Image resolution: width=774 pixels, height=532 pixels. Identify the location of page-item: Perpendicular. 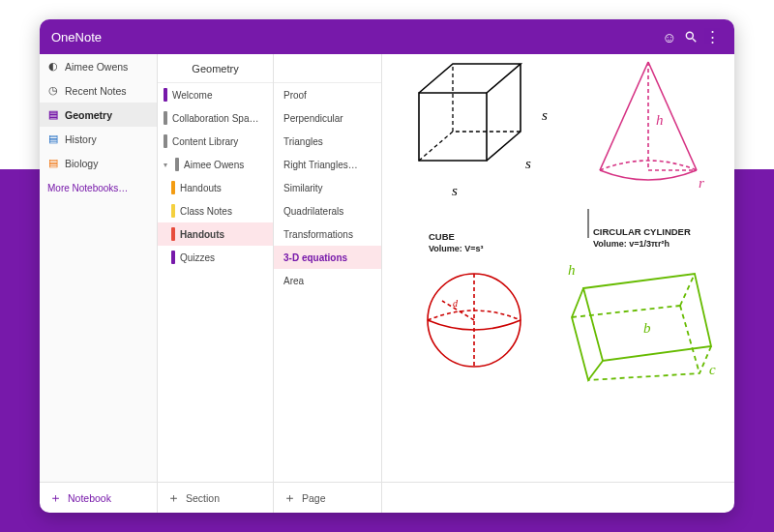
(327, 118).